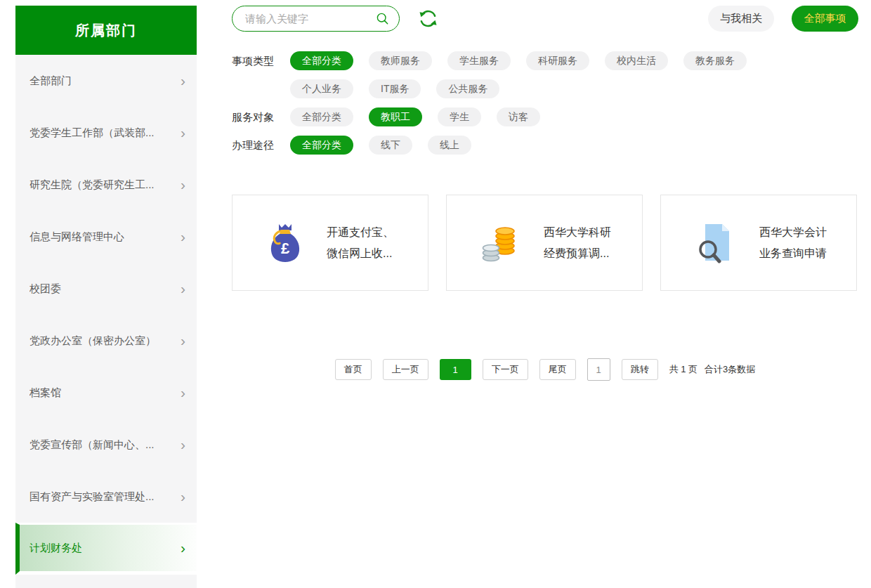 The image size is (871, 588). Describe the element at coordinates (105, 445) in the screenshot. I see `sidebar-item-label: 党委宣传部（新闻中心、...` at that location.